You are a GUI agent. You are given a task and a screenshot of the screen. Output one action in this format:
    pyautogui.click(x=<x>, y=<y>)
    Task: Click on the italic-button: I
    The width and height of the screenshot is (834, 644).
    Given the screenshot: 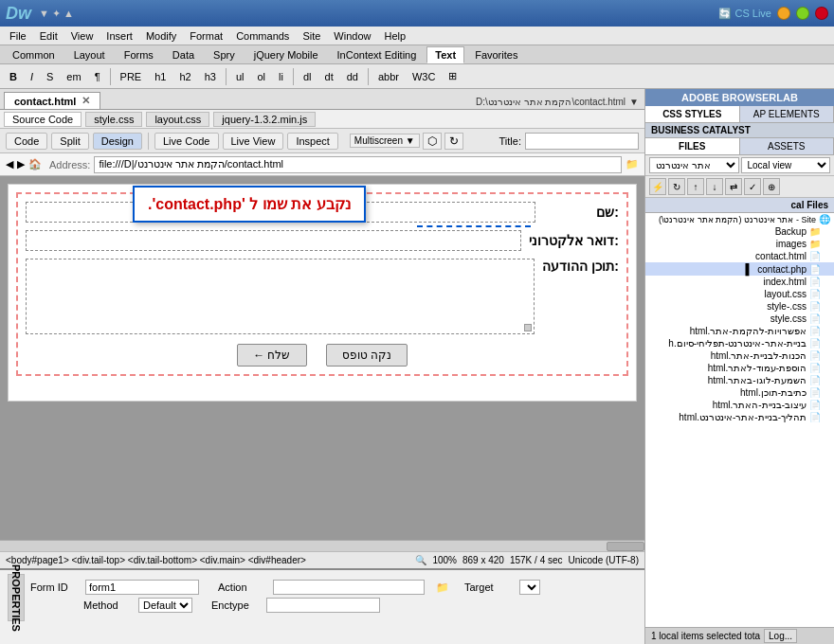 What is the action you would take?
    pyautogui.click(x=32, y=77)
    